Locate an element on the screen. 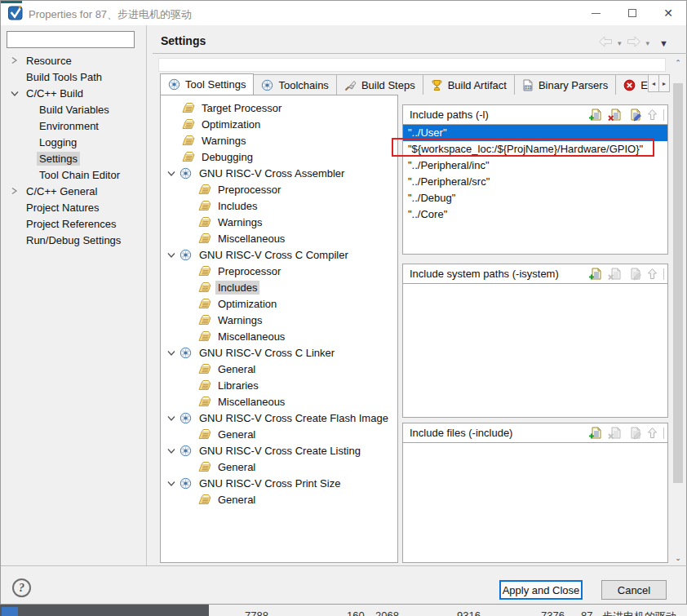 This screenshot has height=616, width=687. include-paths-item: "${workspace_loc:/${ProjName}/Hardware/G… is located at coordinates (535, 149).